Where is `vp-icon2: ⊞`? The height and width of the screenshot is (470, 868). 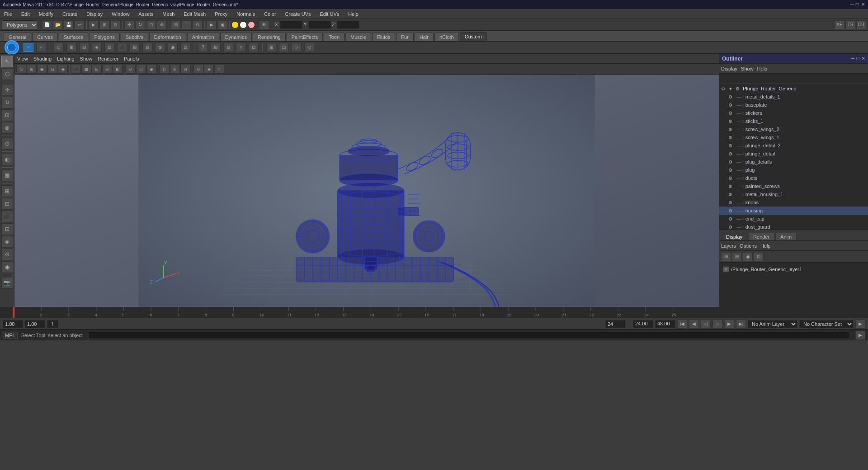
vp-icon2: ⊞ is located at coordinates (32, 69).